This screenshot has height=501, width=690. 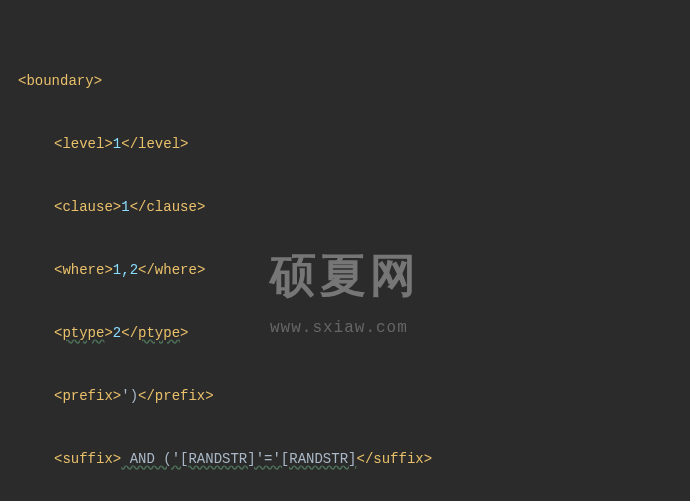 What do you see at coordinates (354, 270) in the screenshot?
I see `code-line: <where>1,2</where>` at bounding box center [354, 270].